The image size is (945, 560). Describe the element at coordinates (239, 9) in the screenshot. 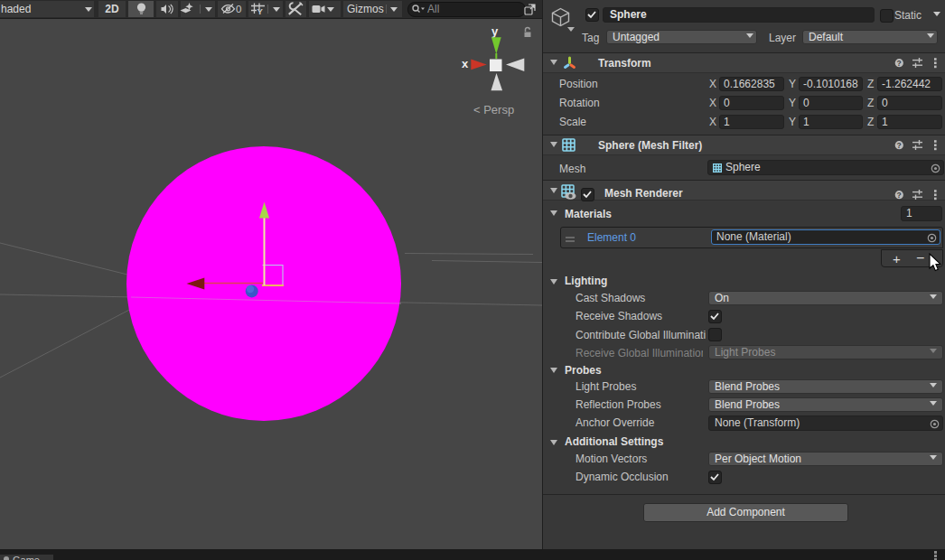

I see `svg-text: 0` at that location.